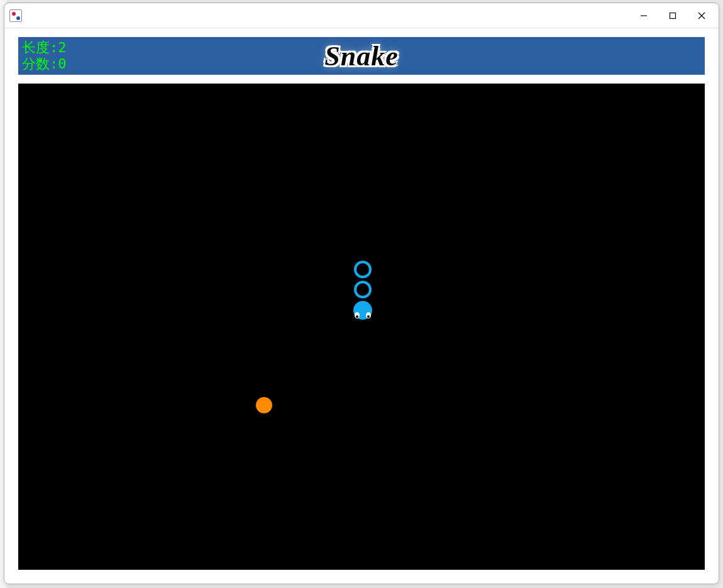 The image size is (723, 588). Describe the element at coordinates (673, 16) in the screenshot. I see `window-controls` at that location.